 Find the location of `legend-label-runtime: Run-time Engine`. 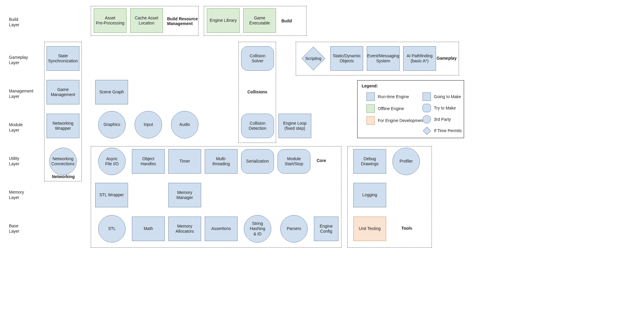

legend-label-runtime: Run-time Engine is located at coordinates (393, 97).